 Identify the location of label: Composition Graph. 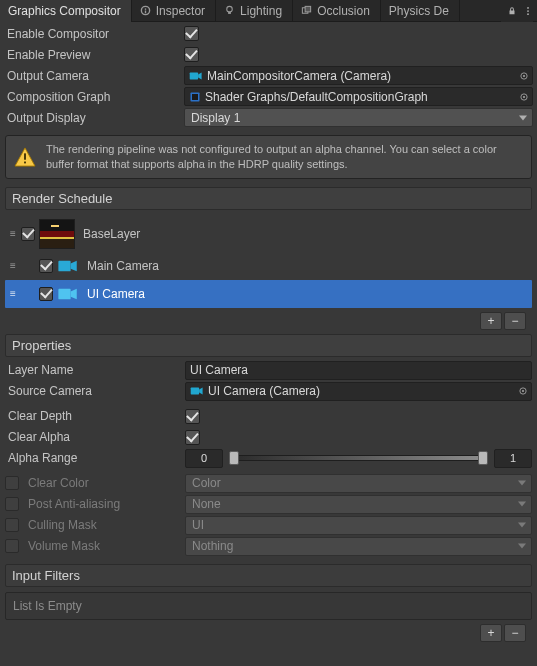
(94, 97).